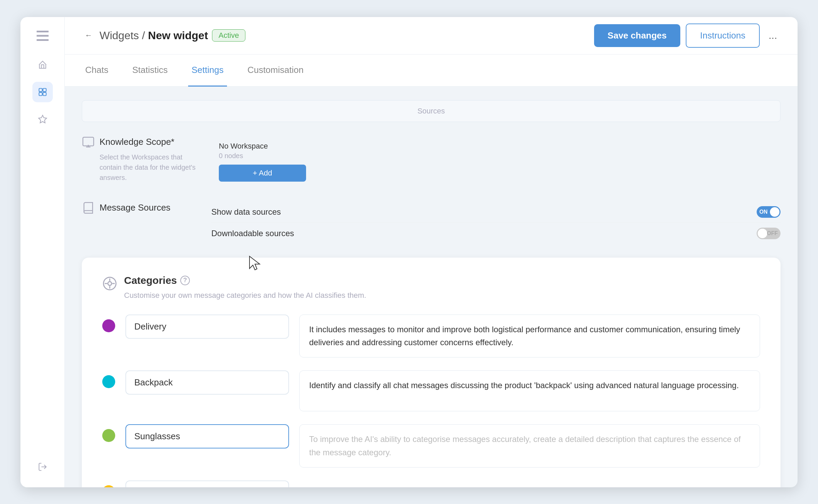  I want to click on message-sources-label-col: Message Sources, so click(140, 210).